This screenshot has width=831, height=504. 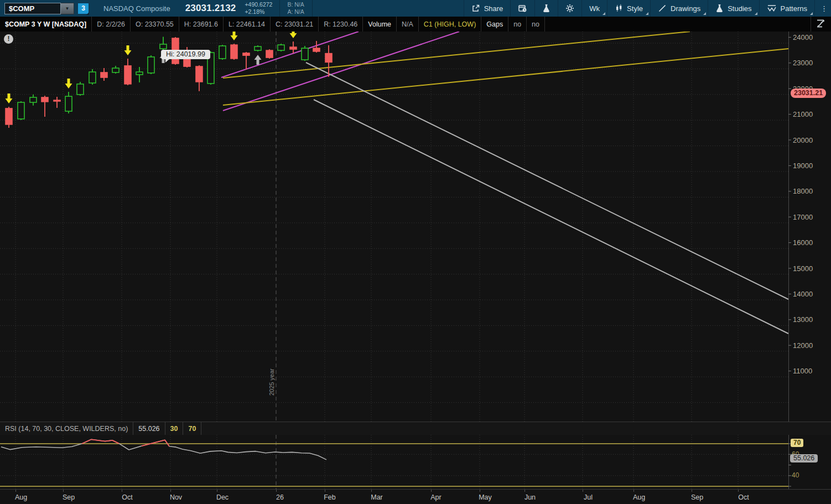 What do you see at coordinates (619, 8) in the screenshot?
I see `candlestick-icon` at bounding box center [619, 8].